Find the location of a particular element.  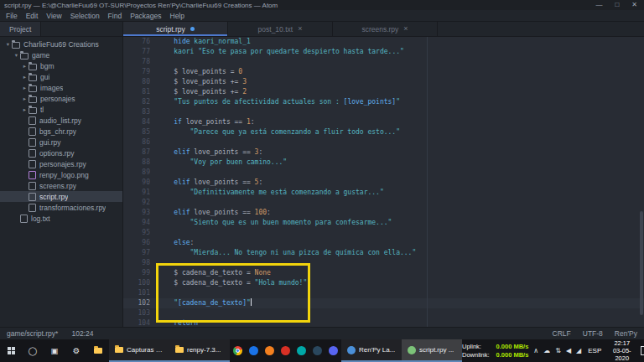

code-line-86: 86 is located at coordinates (384, 142).